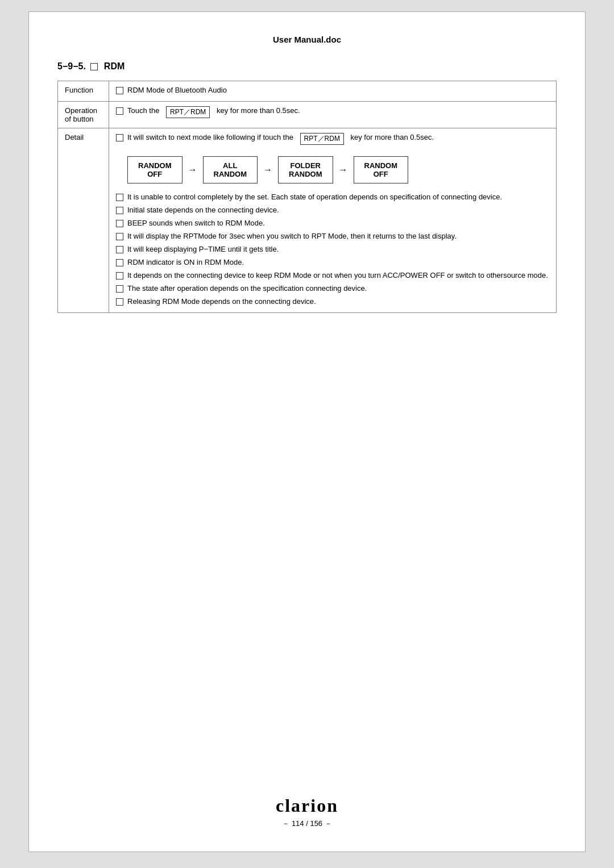  Describe the element at coordinates (258, 110) in the screenshot. I see `operation-text2: key for more than 0.5sec.` at that location.